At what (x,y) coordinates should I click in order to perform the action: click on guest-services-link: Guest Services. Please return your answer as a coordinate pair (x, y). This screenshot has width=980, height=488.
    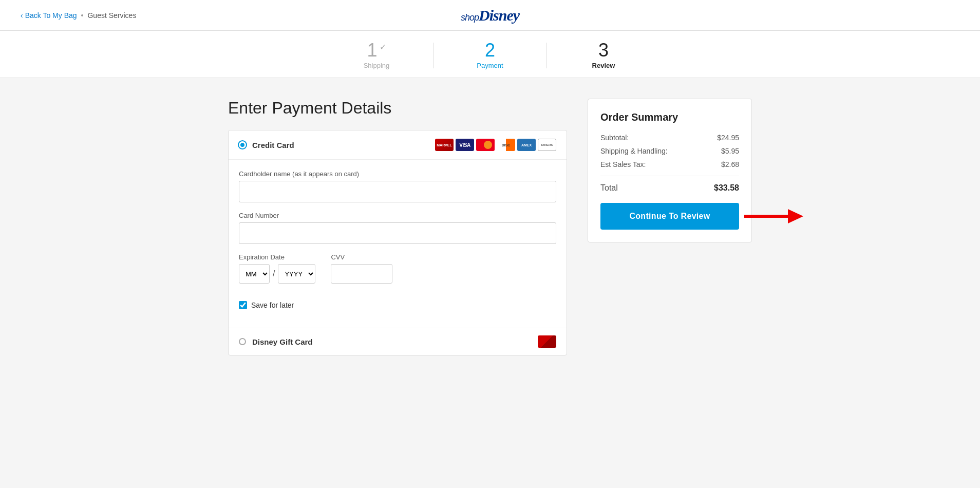
    Looking at the image, I should click on (112, 15).